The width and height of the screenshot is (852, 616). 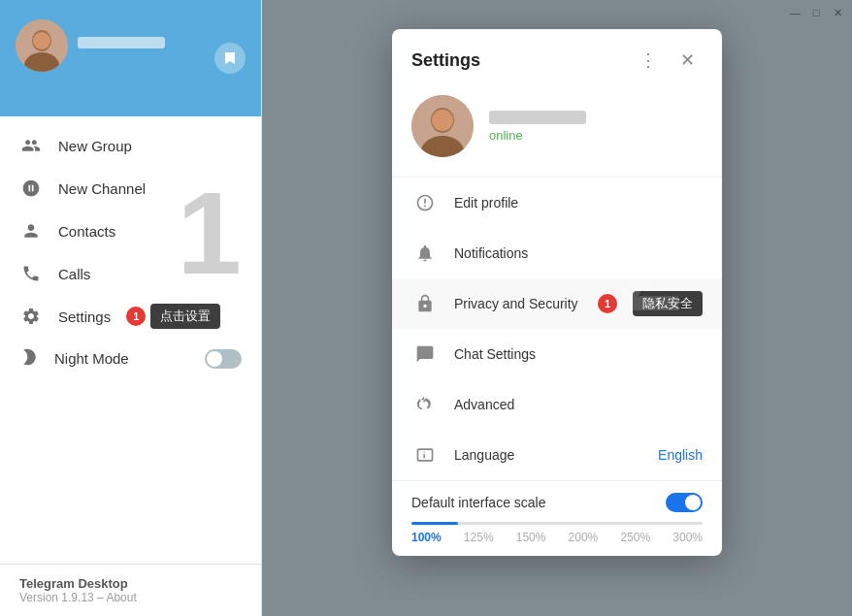 What do you see at coordinates (130, 316) in the screenshot?
I see `sidebar-item-settings: Settings 1 点击设置` at bounding box center [130, 316].